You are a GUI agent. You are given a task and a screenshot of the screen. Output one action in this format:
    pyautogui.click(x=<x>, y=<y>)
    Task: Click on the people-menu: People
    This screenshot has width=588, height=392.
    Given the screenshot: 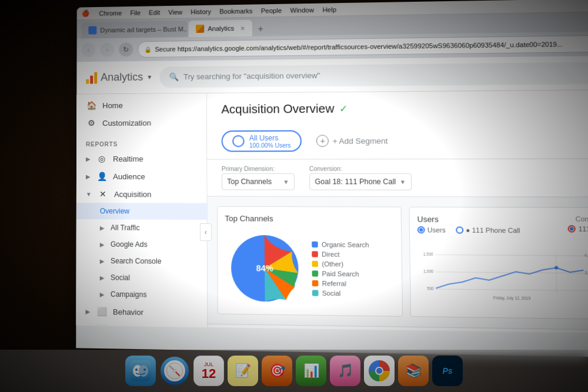 What is the action you would take?
    pyautogui.click(x=272, y=11)
    